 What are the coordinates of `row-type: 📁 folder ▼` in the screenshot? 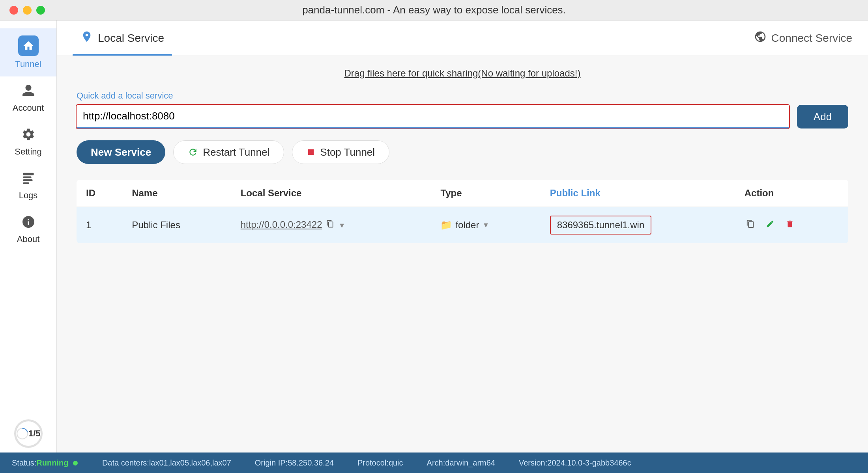 It's located at (485, 225).